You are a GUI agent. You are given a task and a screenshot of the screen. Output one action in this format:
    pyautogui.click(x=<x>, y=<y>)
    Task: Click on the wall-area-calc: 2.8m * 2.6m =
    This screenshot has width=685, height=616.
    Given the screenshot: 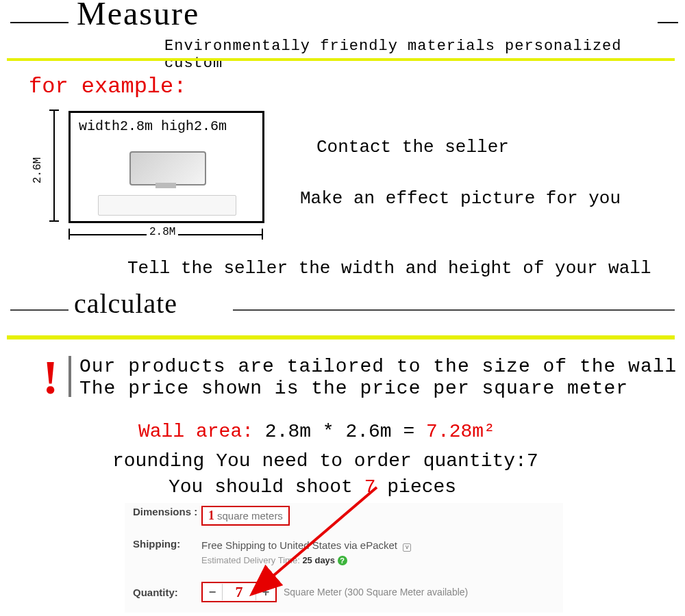 What is the action you would take?
    pyautogui.click(x=340, y=431)
    